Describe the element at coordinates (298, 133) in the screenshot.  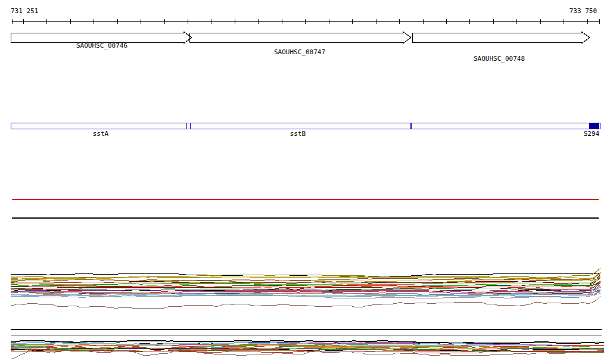
I see `feature-label: sstB` at that location.